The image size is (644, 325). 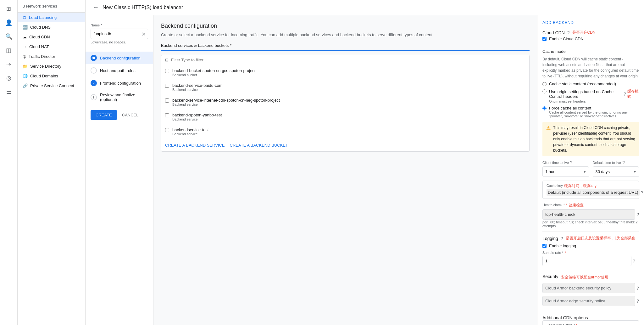 What do you see at coordinates (634, 261) in the screenshot?
I see `sample-rate-help-icon: ?` at bounding box center [634, 261].